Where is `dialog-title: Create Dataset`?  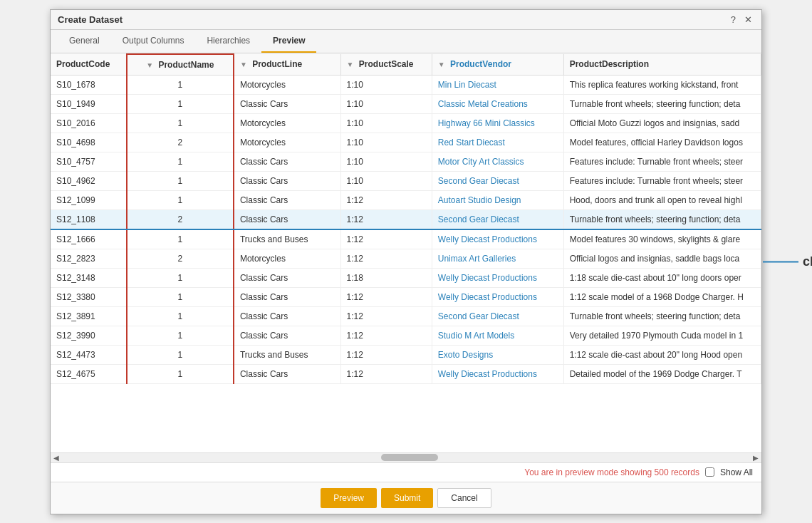 dialog-title: Create Dataset is located at coordinates (90, 20).